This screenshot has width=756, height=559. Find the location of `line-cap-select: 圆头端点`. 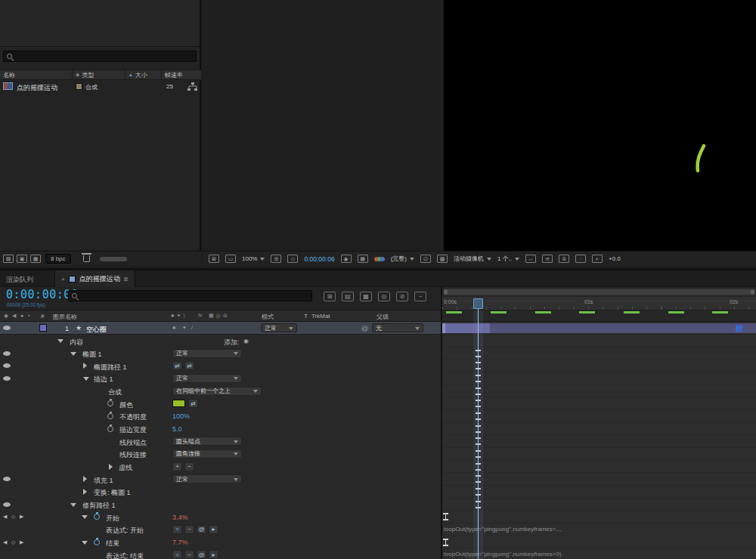

line-cap-select: 圆头端点 is located at coordinates (207, 441).